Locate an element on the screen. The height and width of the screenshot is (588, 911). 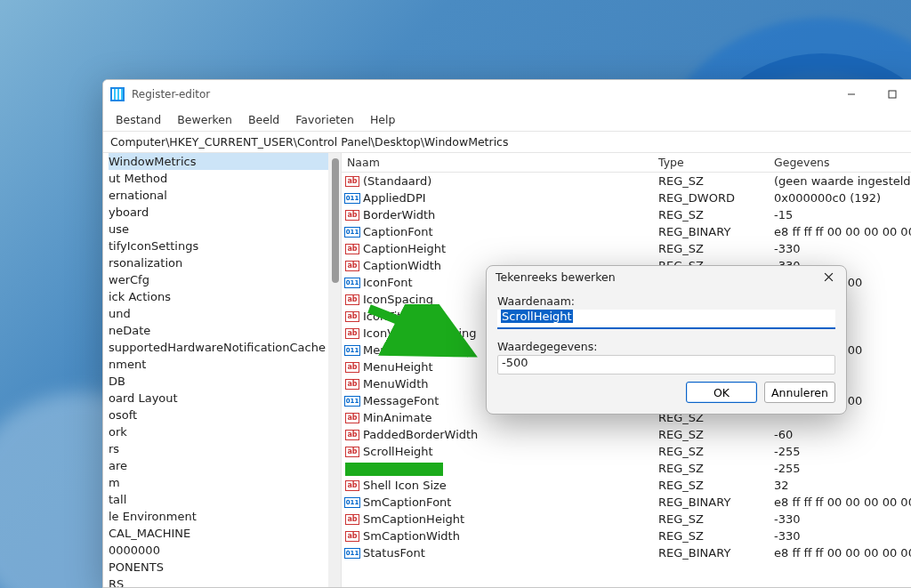
tree-item: le Environment is located at coordinates (224, 516).